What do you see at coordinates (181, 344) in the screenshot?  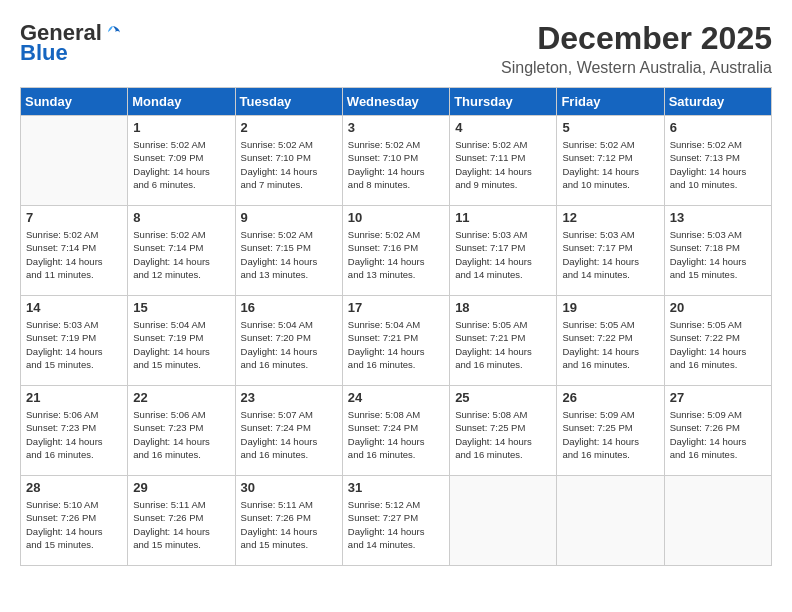 I see `day-info: Sunrise: 5:04 AM Sunset: 7:19 PM Dayligh…` at bounding box center [181, 344].